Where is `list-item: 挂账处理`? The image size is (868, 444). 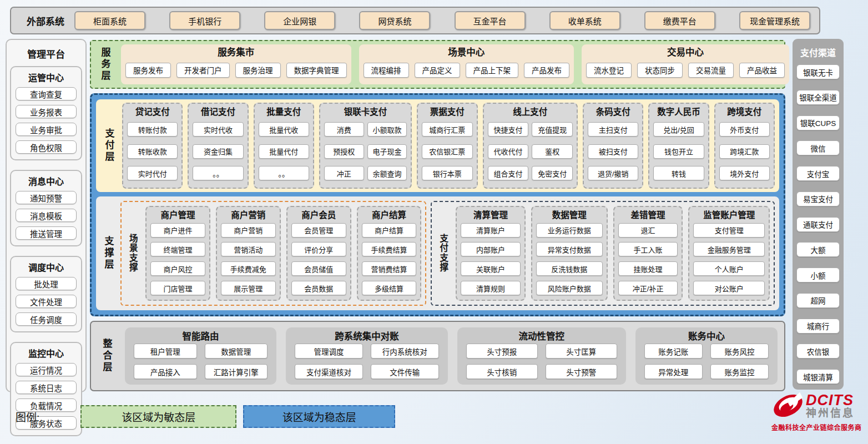
list-item: 挂账处理 is located at coordinates (648, 269).